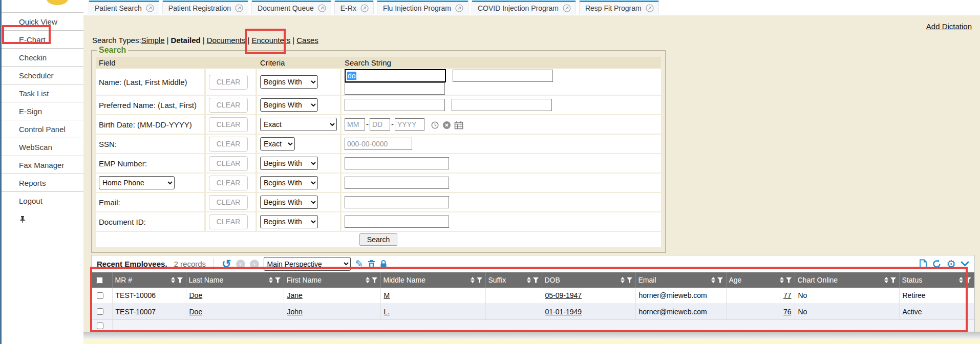 This screenshot has height=344, width=980. I want to click on search-type-detailed: Detailed, so click(185, 40).